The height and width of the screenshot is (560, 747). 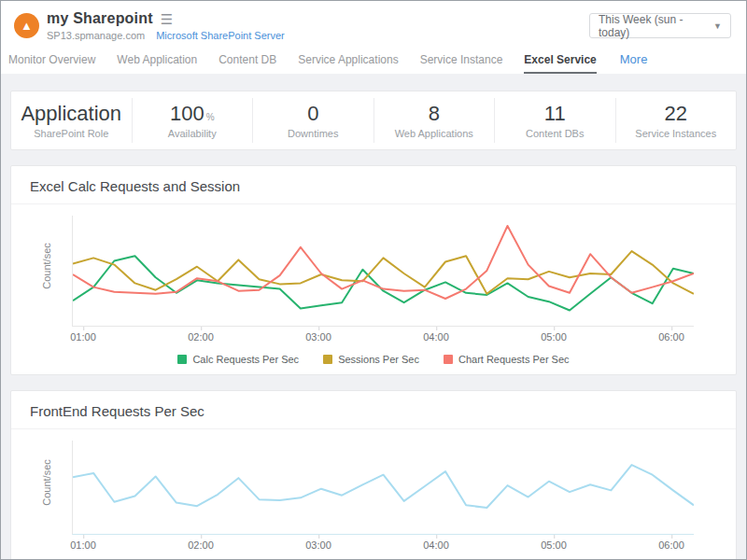 What do you see at coordinates (560, 62) in the screenshot?
I see `tab-excel-service: Excel Service` at bounding box center [560, 62].